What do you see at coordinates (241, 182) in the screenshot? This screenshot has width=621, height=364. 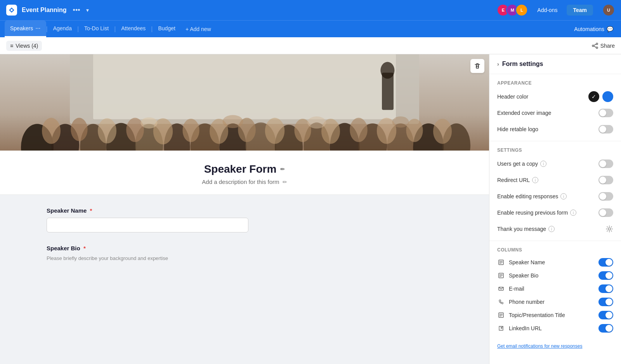 I see `form-description-text: Add a description for this form` at bounding box center [241, 182].